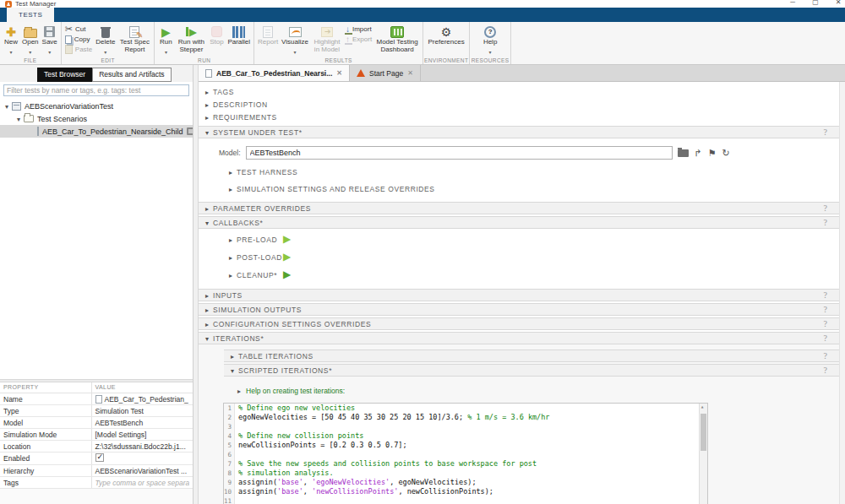 The width and height of the screenshot is (845, 504). What do you see at coordinates (522, 117) in the screenshot?
I see `section-requirements: REQUIREMENTS` at bounding box center [522, 117].